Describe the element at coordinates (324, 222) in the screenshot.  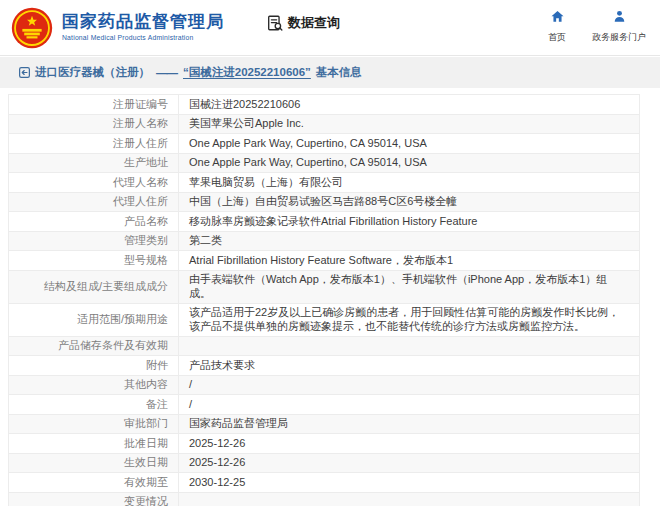
I see `table-row: 产品名称移动脉率房颤迹象记录软件Atrial Fibrillation Hist…` at that location.